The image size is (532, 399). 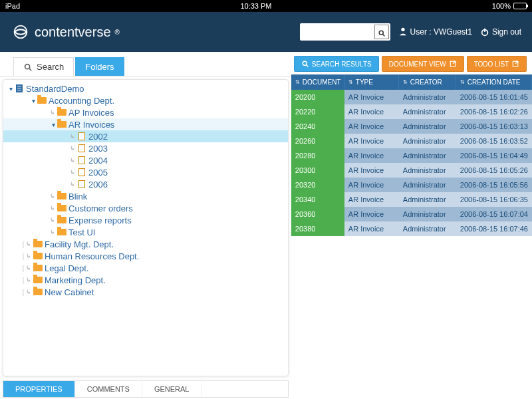 I want to click on table-row: 20200AR InvoiceAdministrator2006-08-15 1…, so click(x=412, y=97).